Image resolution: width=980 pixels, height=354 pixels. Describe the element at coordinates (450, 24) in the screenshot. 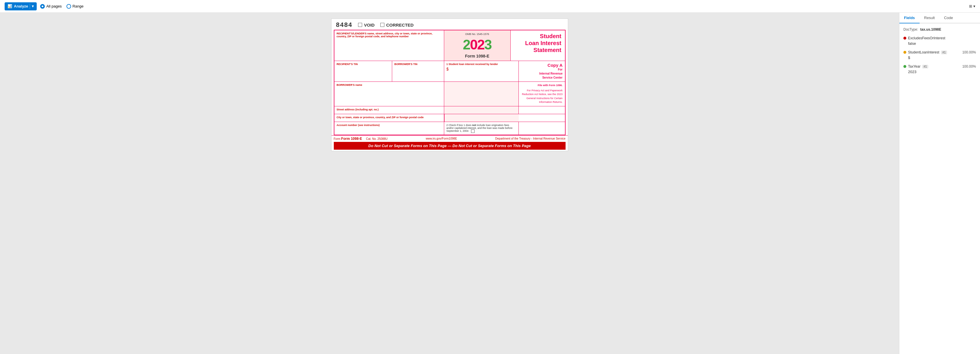

I see `form-header: 8484 VOID CORRECTED` at that location.